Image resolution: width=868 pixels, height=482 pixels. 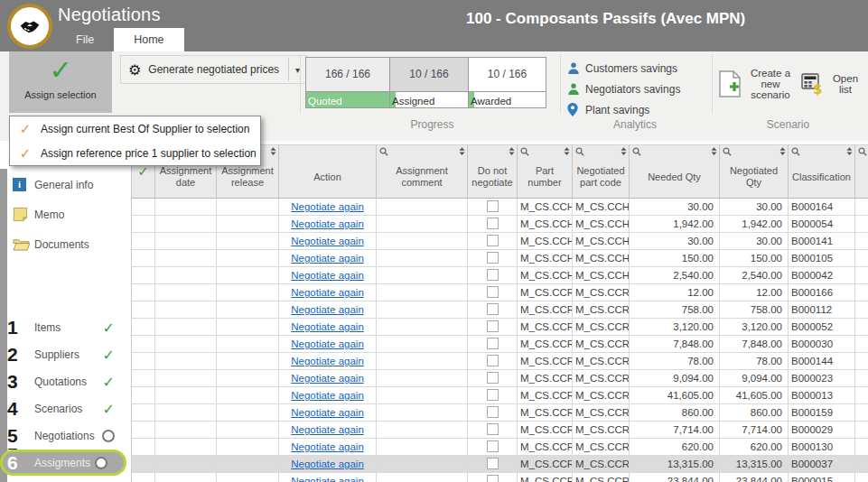 I want to click on sidebar-item-documents: Documents, so click(x=65, y=244).